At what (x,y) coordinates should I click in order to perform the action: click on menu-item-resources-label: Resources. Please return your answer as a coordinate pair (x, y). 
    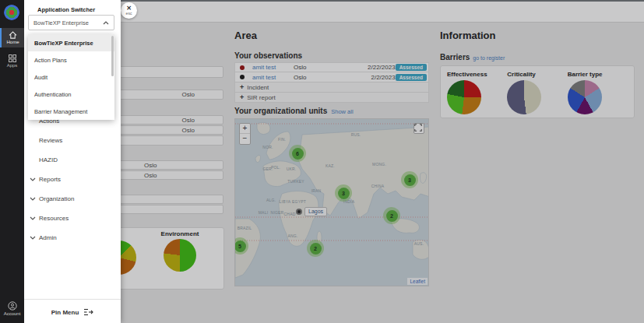
    Looking at the image, I should click on (54, 218).